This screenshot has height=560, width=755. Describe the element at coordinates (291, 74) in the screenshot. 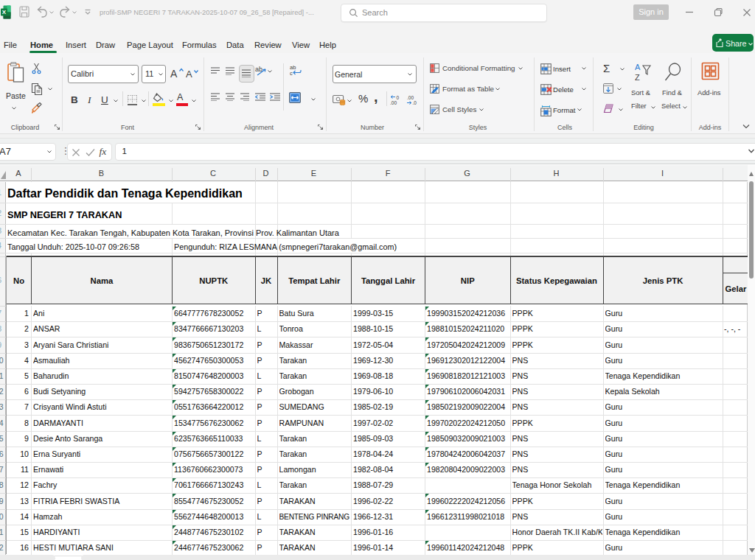

I see `svg-text: c` at that location.